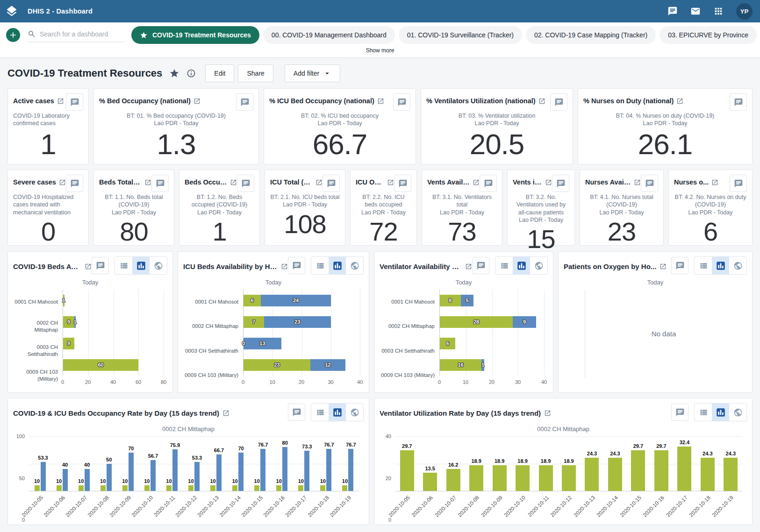 The image size is (760, 532). I want to click on bar-segment: 12, so click(328, 365).